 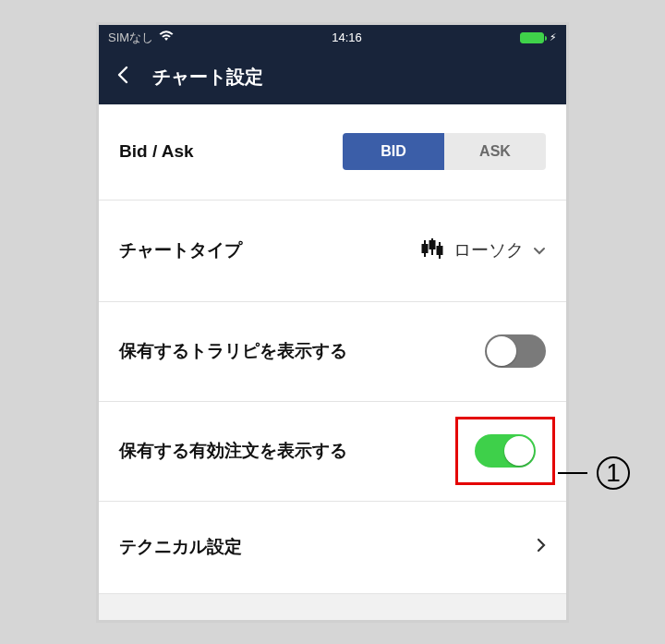 What do you see at coordinates (613, 473) in the screenshot?
I see `callout-number: 1` at bounding box center [613, 473].